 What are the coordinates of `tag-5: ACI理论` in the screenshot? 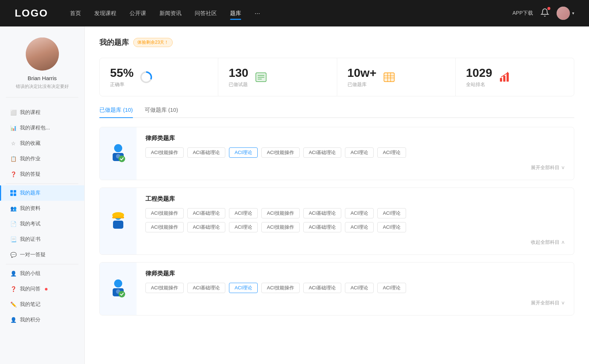 It's located at (359, 153).